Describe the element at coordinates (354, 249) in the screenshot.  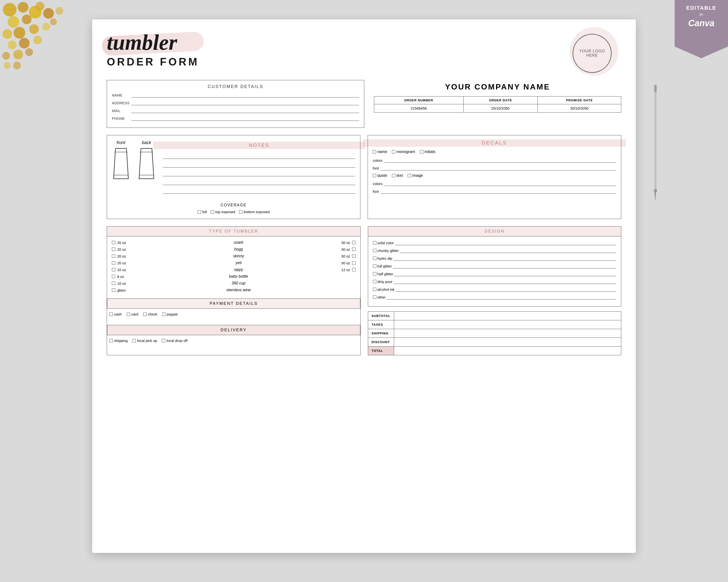
I see `hogg-right-checkbox` at that location.